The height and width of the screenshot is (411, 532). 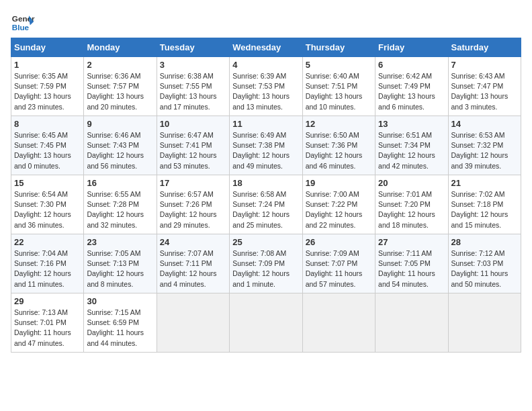 I want to click on calendar-day-cell: 8 Sunrise: 6:45 AMSunset: 7:45 PMDayligh…, so click(x=48, y=146).